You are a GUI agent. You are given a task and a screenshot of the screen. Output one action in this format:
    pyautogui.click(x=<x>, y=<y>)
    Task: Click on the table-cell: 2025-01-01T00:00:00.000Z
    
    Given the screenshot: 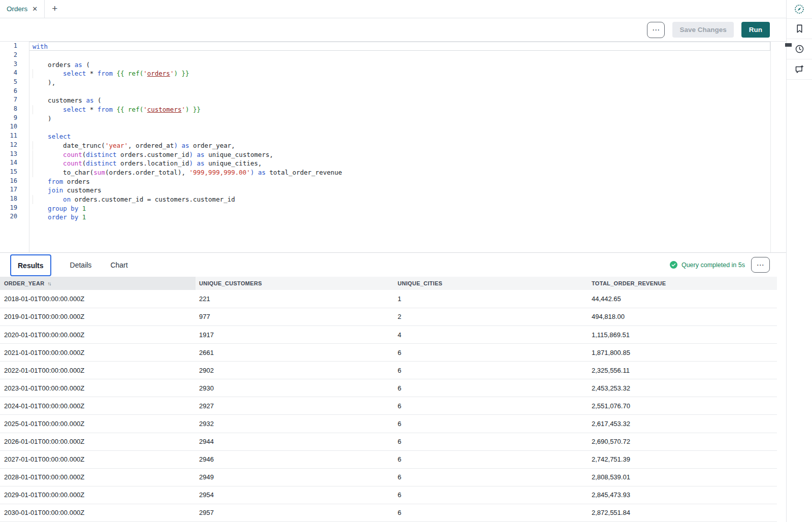 What is the action you would take?
    pyautogui.click(x=98, y=423)
    